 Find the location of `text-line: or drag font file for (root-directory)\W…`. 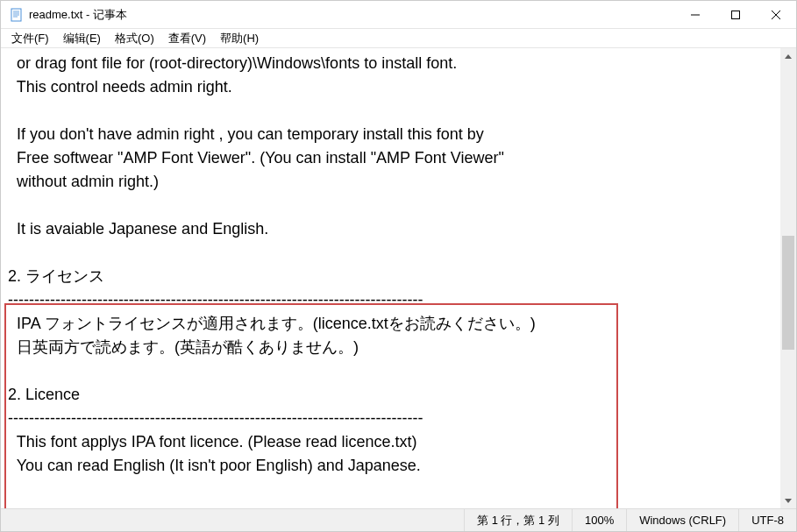

text-line: or drag font file for (root-directory)\W… is located at coordinates (232, 63).